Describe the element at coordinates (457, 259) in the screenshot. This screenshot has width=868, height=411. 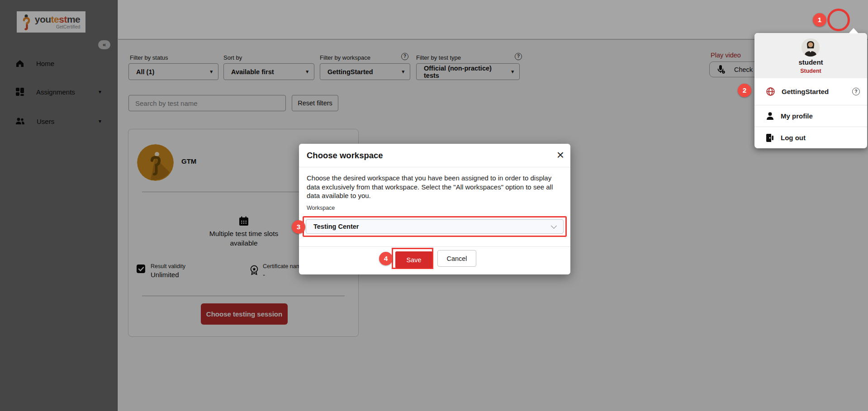
I see `cancel-button: Cancel` at that location.